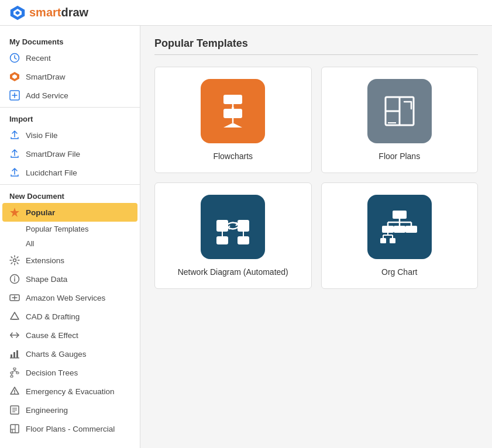  Describe the element at coordinates (70, 229) in the screenshot. I see `sidebar-sub-popular-templates: Popular Templates` at that location.